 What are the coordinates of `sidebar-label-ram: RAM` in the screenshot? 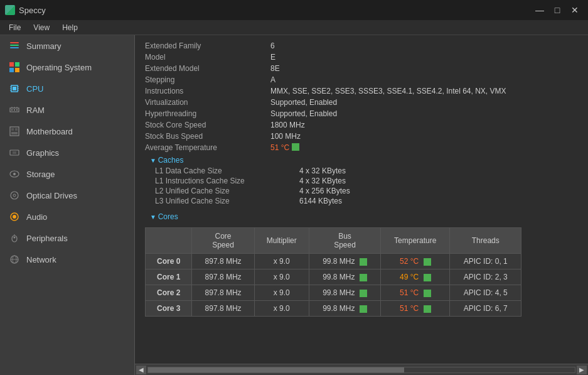 It's located at (35, 111).